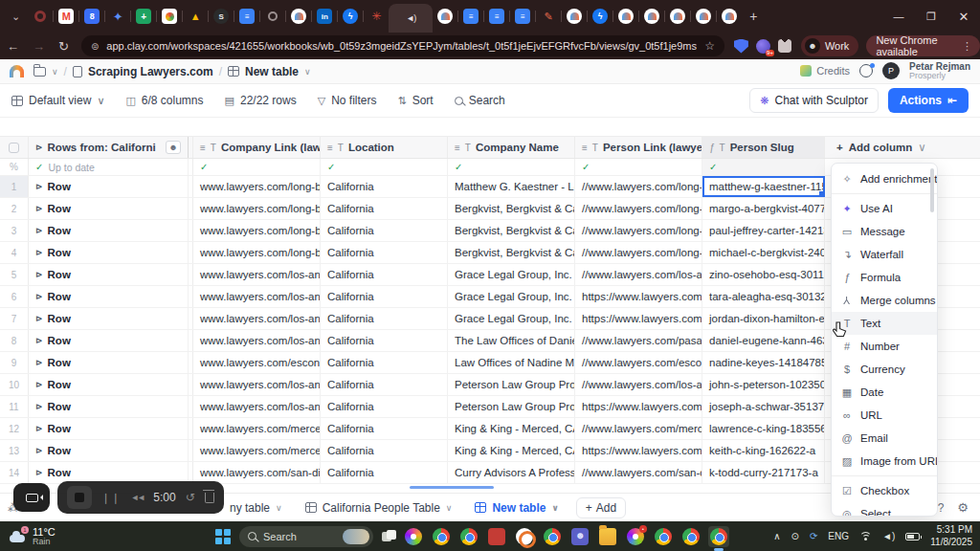  Describe the element at coordinates (511, 253) in the screenshot. I see `cell-company-name: Bergkvist, Bergkvist & Carte...` at that location.